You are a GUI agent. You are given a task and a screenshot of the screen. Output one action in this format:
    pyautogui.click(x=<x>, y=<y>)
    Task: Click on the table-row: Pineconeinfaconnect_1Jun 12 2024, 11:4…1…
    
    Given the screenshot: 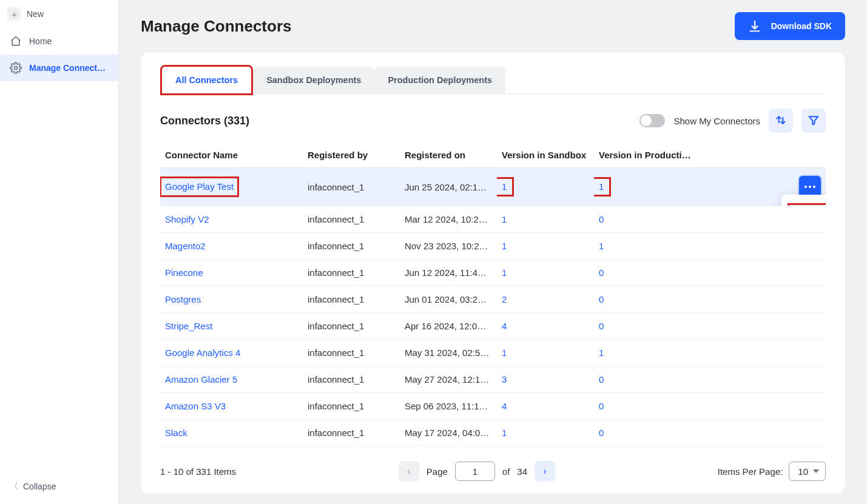 What is the action you would take?
    pyautogui.click(x=493, y=273)
    